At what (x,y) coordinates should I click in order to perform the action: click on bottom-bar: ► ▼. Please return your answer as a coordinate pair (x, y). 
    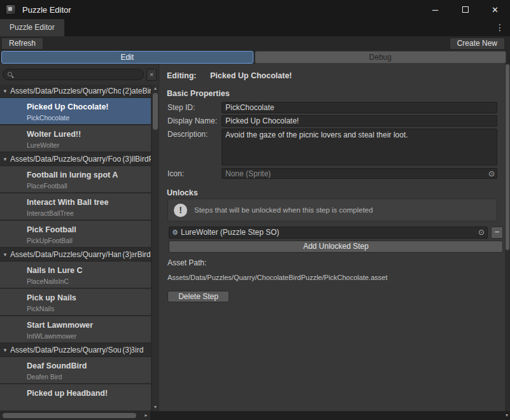
    Looking at the image, I should click on (255, 416).